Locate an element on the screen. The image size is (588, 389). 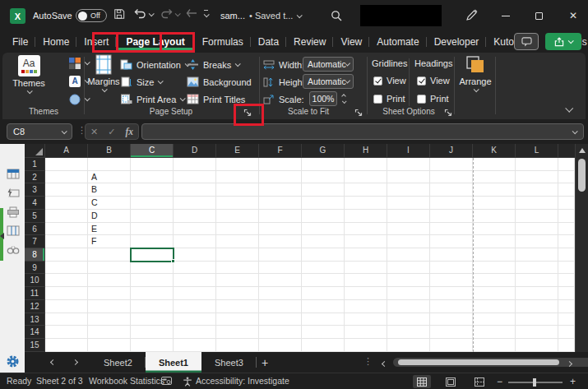
breaks-button: Breaks is located at coordinates (213, 64).